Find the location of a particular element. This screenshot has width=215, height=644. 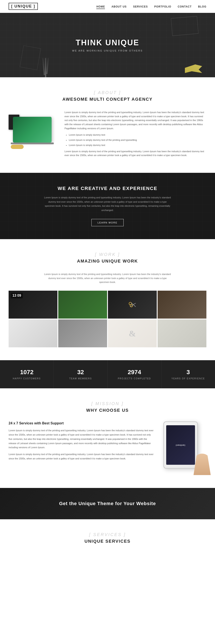

services-section: [ SERVICES ] UNIQUE SERVICES is located at coordinates (108, 542).